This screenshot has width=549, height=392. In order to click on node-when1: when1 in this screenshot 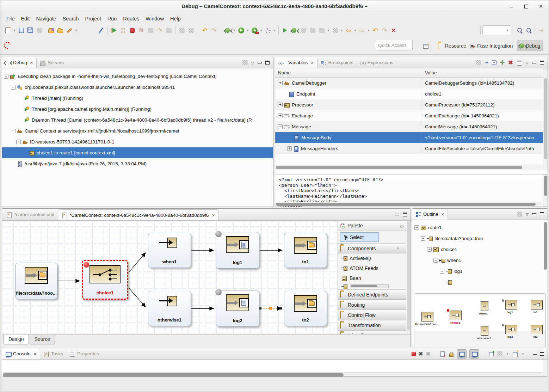, I will do `click(169, 250)`.